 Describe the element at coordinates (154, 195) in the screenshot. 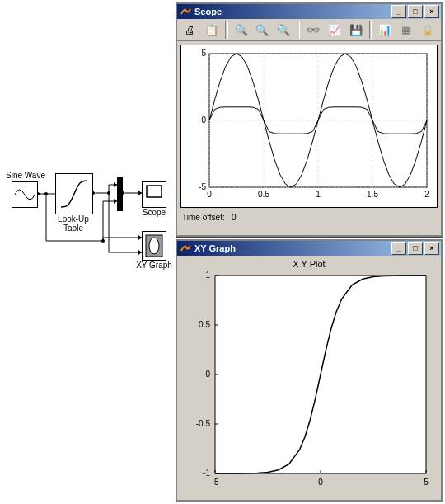

I see `scope-block` at that location.